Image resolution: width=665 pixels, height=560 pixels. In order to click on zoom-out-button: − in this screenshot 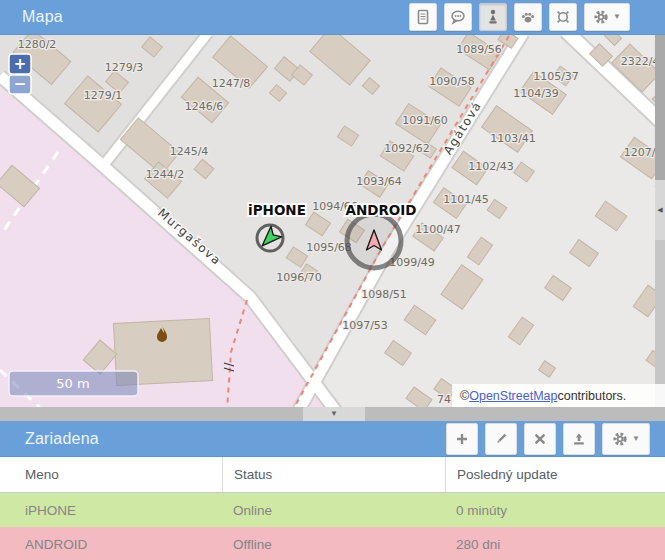, I will do `click(20, 84)`.